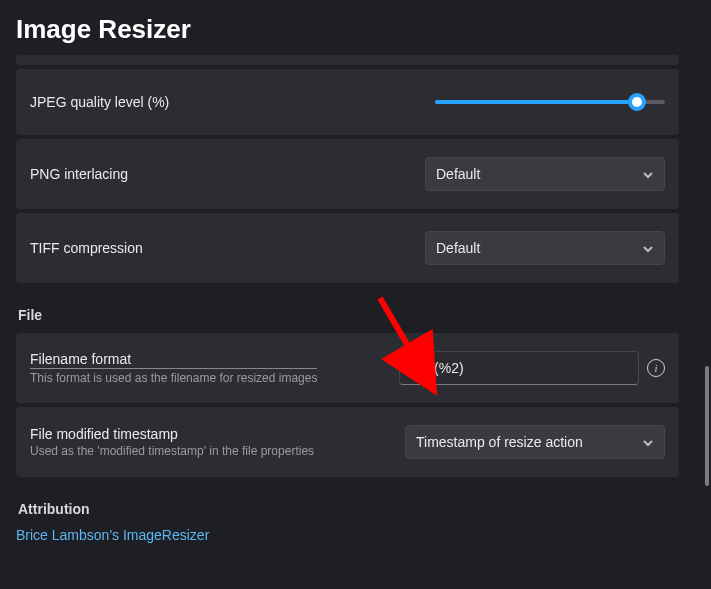 This screenshot has width=711, height=589. What do you see at coordinates (79, 174) in the screenshot?
I see `png-interlacing-label: PNG interlacing` at bounding box center [79, 174].